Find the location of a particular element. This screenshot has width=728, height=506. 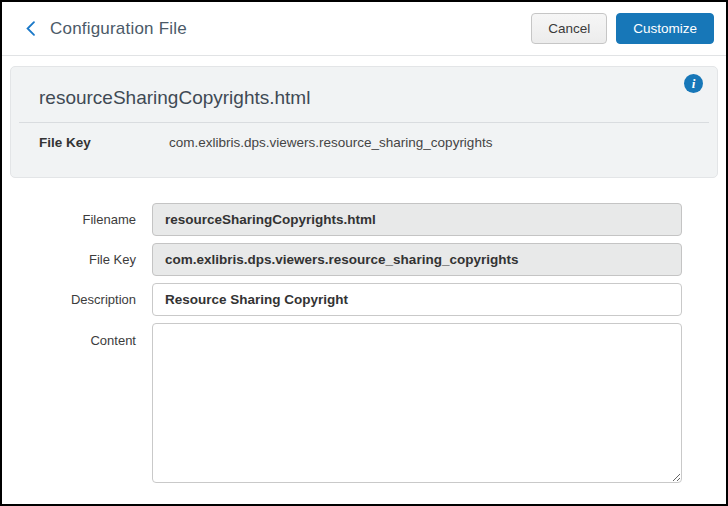

content-label: Content is located at coordinates (77, 336).